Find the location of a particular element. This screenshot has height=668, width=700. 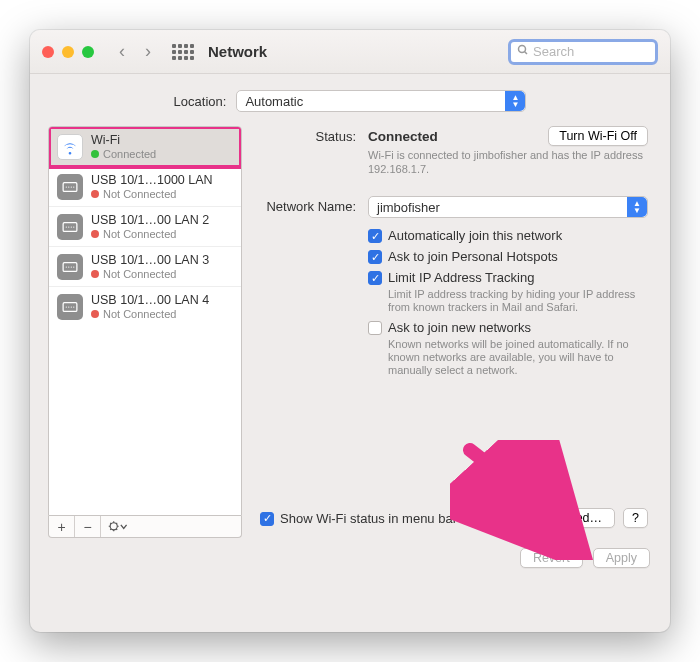

sidebar-toolbar: + − is located at coordinates (145, 527).